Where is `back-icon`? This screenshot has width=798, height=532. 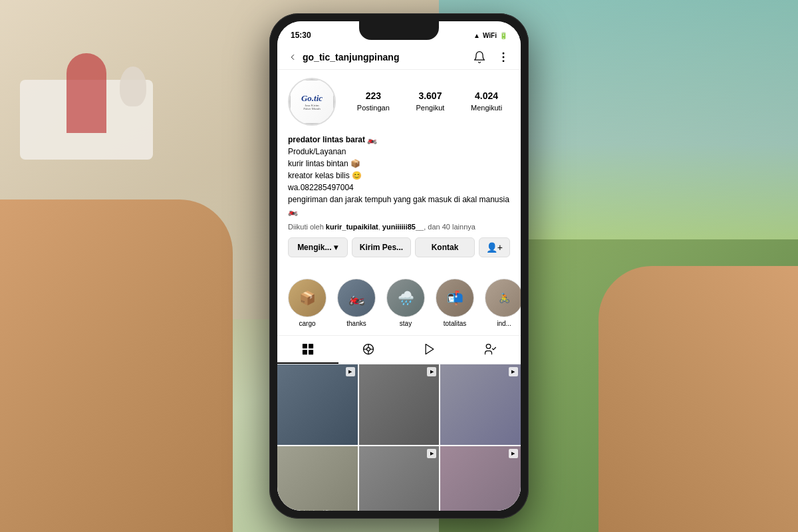
back-icon is located at coordinates (293, 57).